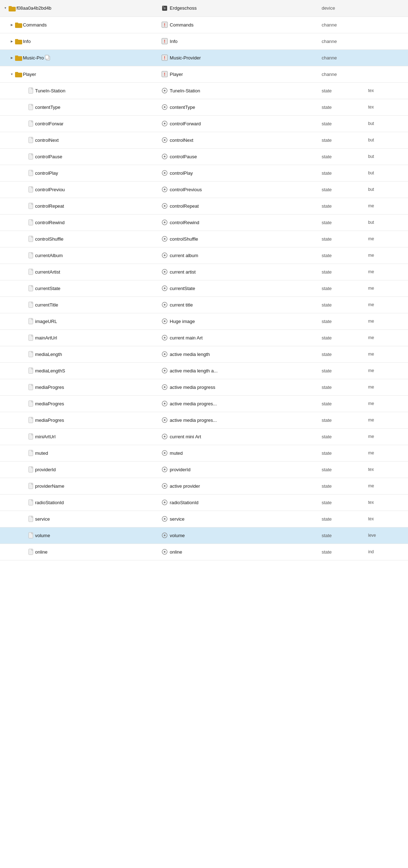 The image size is (408, 868). What do you see at coordinates (176, 453) in the screenshot?
I see `channel-name-label: muted` at bounding box center [176, 453].